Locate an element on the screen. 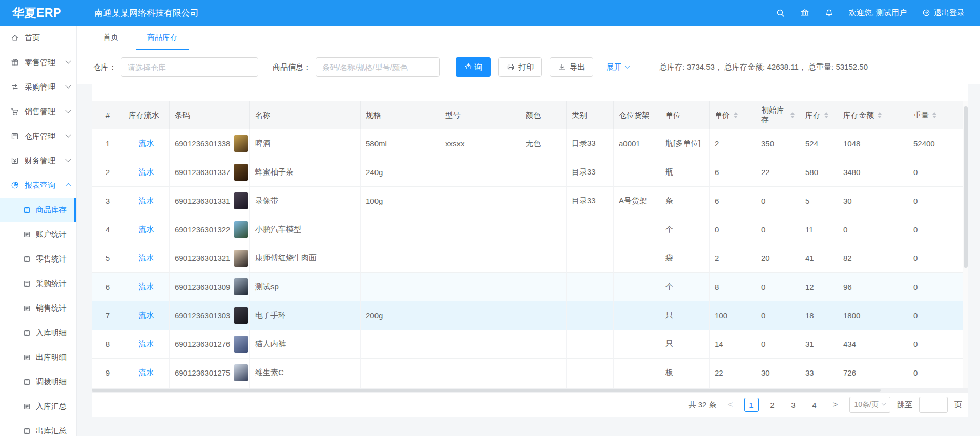 The width and height of the screenshot is (980, 436). sidebar-subitem-4: 销售统计 is located at coordinates (38, 308).